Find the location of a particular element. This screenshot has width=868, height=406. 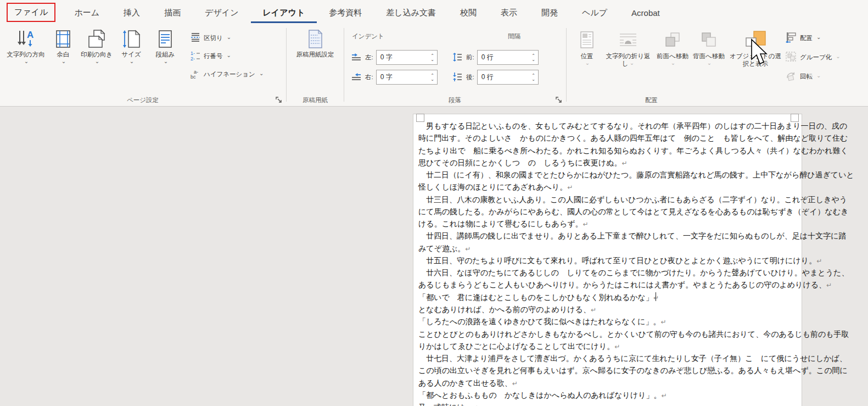

spacing-heading: 間隔 is located at coordinates (514, 36).